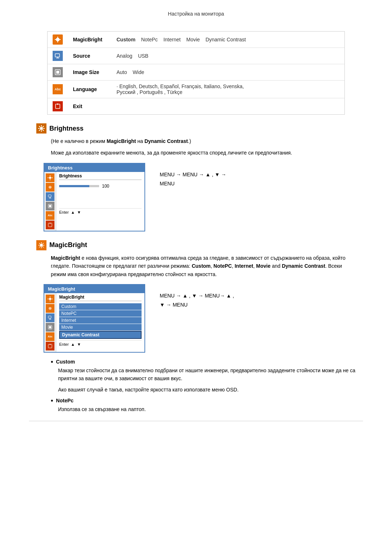 The image size is (392, 554). What do you see at coordinates (58, 107) in the screenshot?
I see `exit-icon-cell` at bounding box center [58, 107].